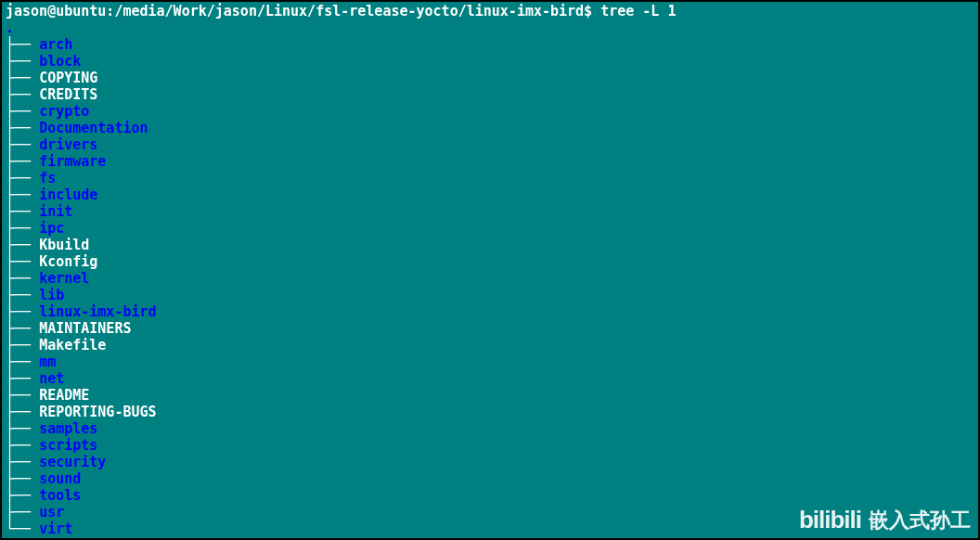  I want to click on shell-prompt: jason@ubuntu:/media/Work/jason/Linux/fsl…, so click(303, 11).